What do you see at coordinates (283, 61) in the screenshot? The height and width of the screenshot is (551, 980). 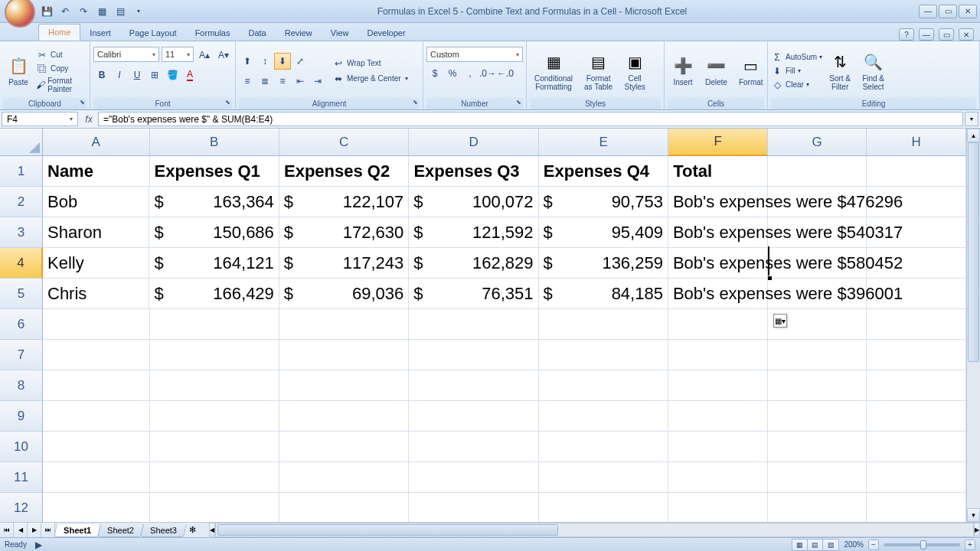 I see `align-bottom-icon: ⬇` at bounding box center [283, 61].